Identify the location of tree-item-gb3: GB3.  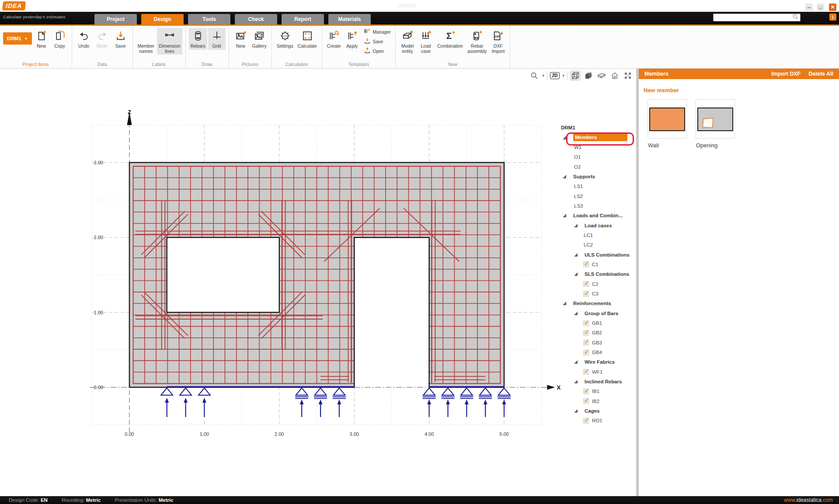
(599, 343).